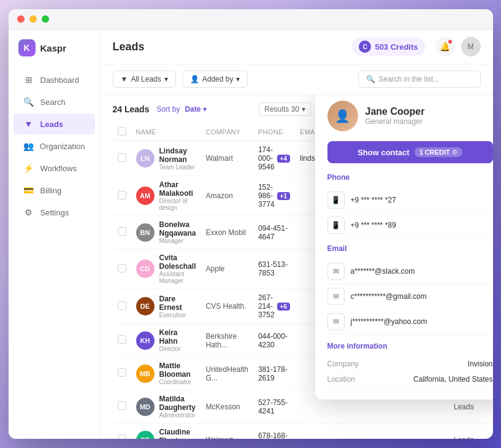  What do you see at coordinates (274, 374) in the screenshot?
I see `phone-badge: 381-178-2619` at bounding box center [274, 374].